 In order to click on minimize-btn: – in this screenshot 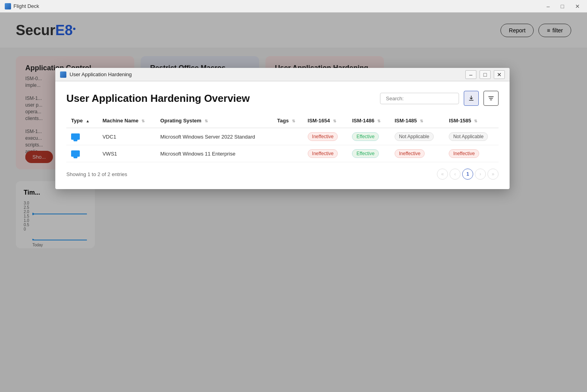, I will do `click(548, 6)`.